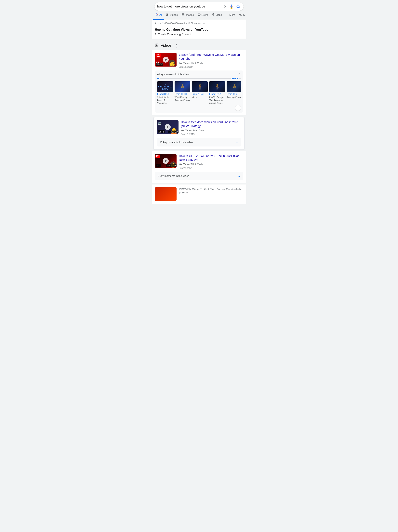 The width and height of the screenshot is (398, 532). I want to click on videos-section: Videos ⋮ YouTube GETMORE 🧑 20:21 3 Easy …, so click(199, 122).